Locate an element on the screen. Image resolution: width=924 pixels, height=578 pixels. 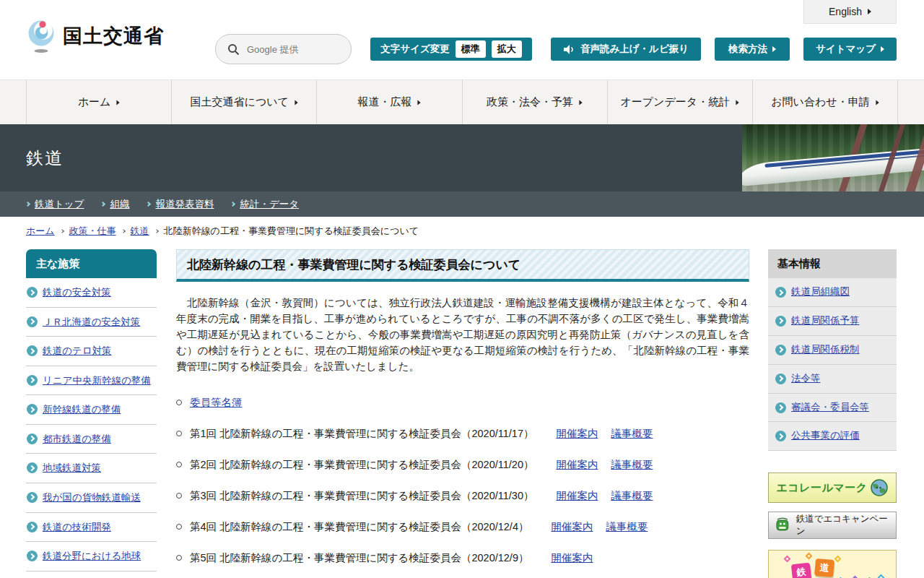
nav-item-home: ホーム is located at coordinates (98, 103).